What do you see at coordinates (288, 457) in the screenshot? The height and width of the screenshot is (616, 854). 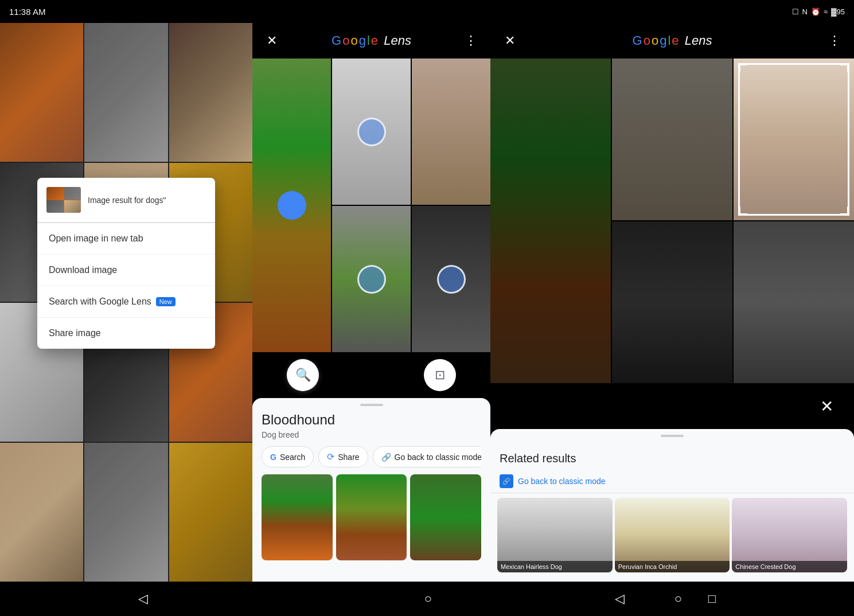 I see `search-action-button: G Search` at bounding box center [288, 457].